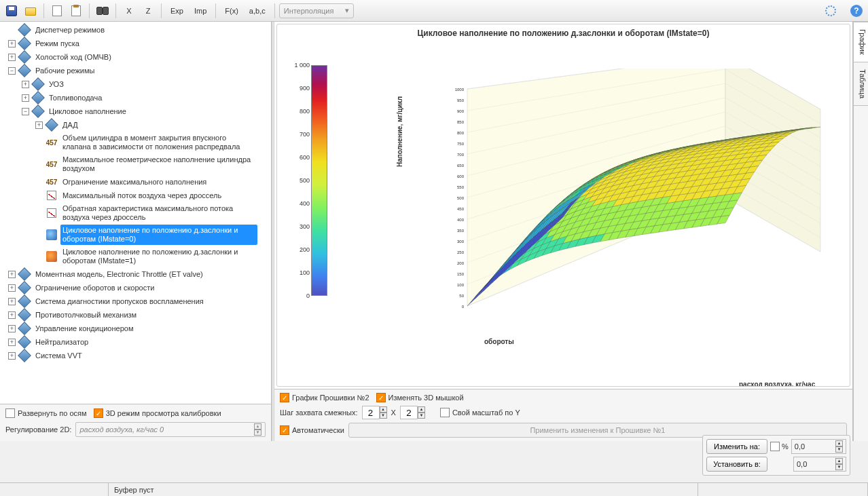 The width and height of the screenshot is (868, 496). What do you see at coordinates (480, 413) in the screenshot?
I see `own-scale-checkbox: Свой масштаб по Y` at bounding box center [480, 413].